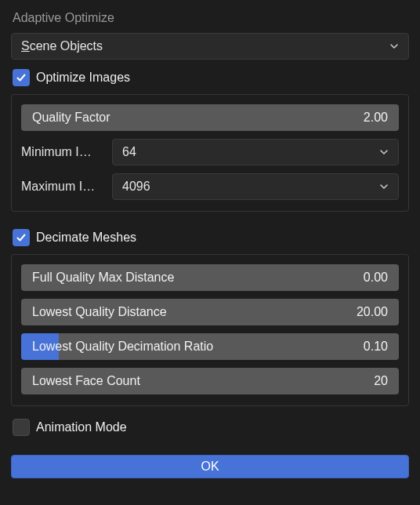 This screenshot has height=505, width=420. I want to click on lowest-face-count-label: Lowest Face Count, so click(186, 381).